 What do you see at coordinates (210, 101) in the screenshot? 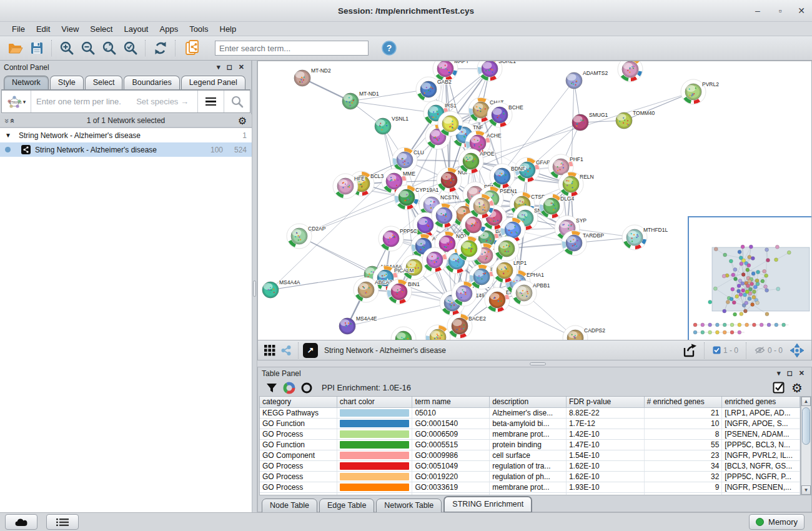
I see `string-options-menu-button` at bounding box center [210, 101].